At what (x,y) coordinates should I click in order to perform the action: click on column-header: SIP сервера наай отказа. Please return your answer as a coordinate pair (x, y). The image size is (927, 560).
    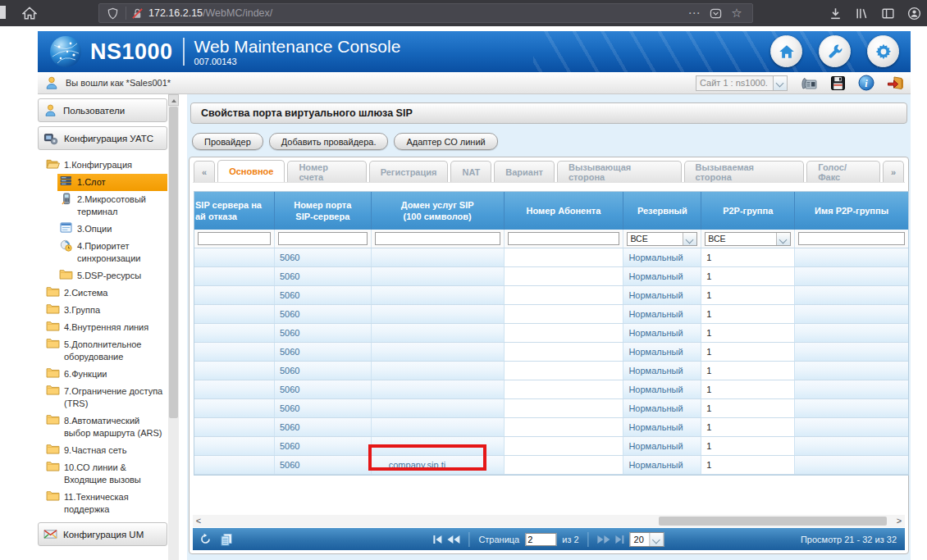
    Looking at the image, I should click on (235, 211).